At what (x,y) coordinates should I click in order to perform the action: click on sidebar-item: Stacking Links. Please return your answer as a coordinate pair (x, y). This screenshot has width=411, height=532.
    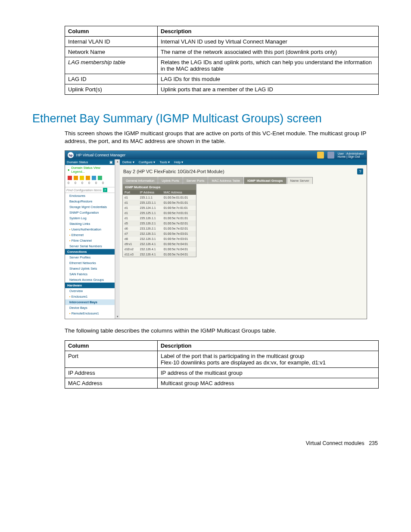
    Looking at the image, I should click on (90, 224).